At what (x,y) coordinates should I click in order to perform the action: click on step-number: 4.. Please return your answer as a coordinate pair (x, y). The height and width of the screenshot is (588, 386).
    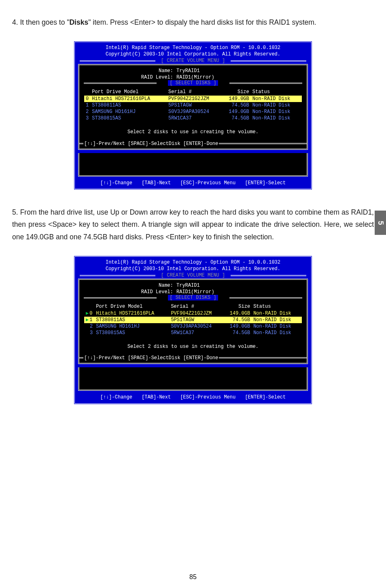
    Looking at the image, I should click on (15, 22).